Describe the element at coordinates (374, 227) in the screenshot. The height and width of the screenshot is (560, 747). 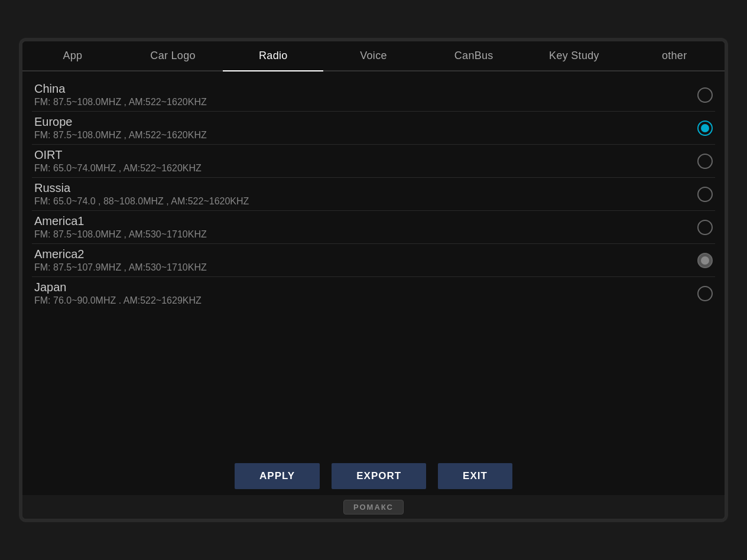
I see `radio-item-america1: America1FM: 87.5~108.0MHZ , AM:530~1710K…` at that location.